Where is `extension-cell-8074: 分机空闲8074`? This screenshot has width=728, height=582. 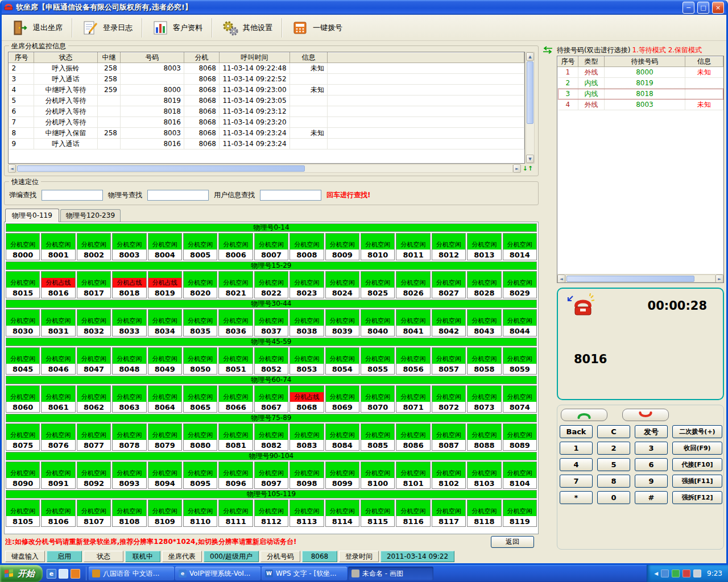 extension-cell-8074: 分机空闲8074 is located at coordinates (520, 399).